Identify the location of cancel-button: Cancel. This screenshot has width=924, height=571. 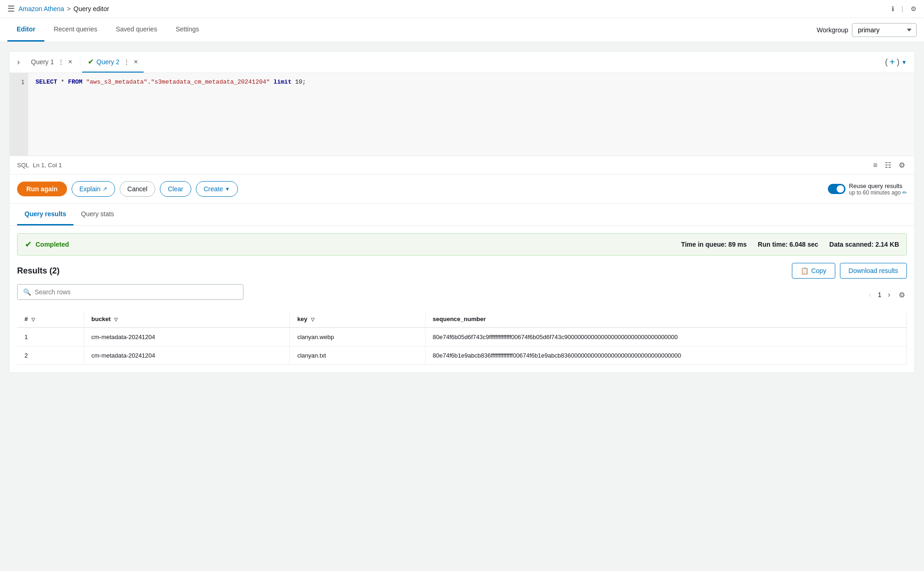
(138, 189).